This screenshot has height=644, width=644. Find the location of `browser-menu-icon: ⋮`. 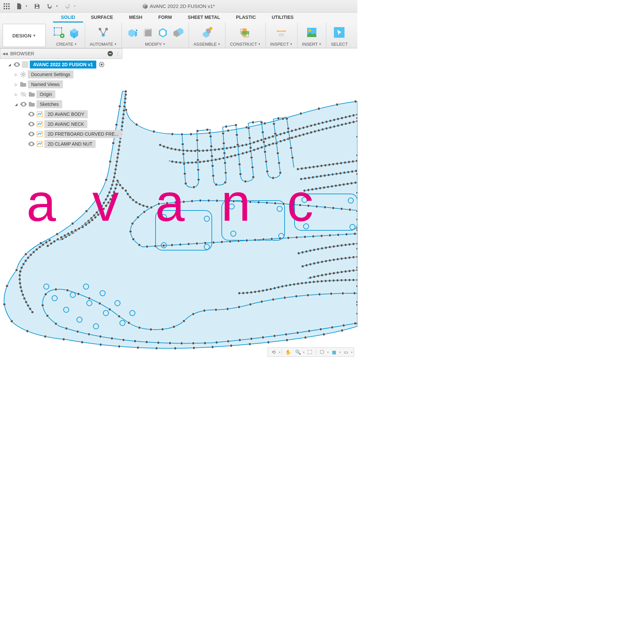

browser-menu-icon: ⋮ is located at coordinates (118, 54).